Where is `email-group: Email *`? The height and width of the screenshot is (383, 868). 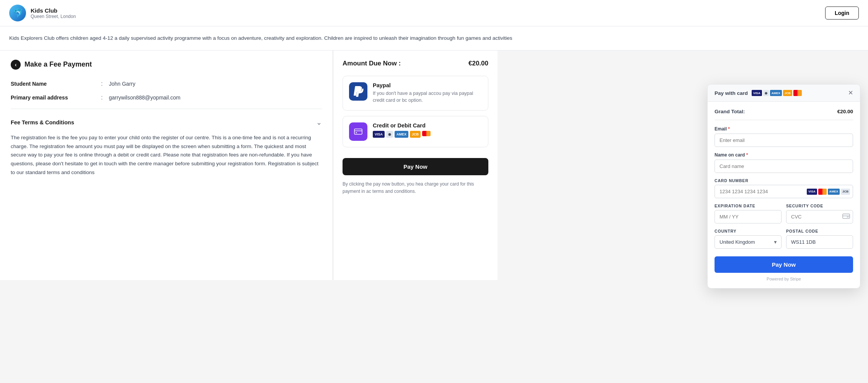
email-group: Email * is located at coordinates (784, 137).